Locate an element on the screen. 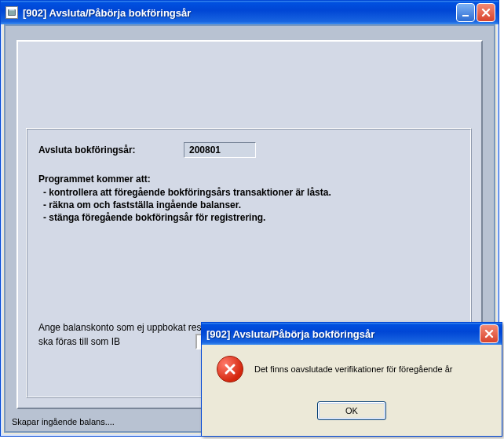 The height and width of the screenshot is (439, 504). dialog-close-button is located at coordinates (489, 334).